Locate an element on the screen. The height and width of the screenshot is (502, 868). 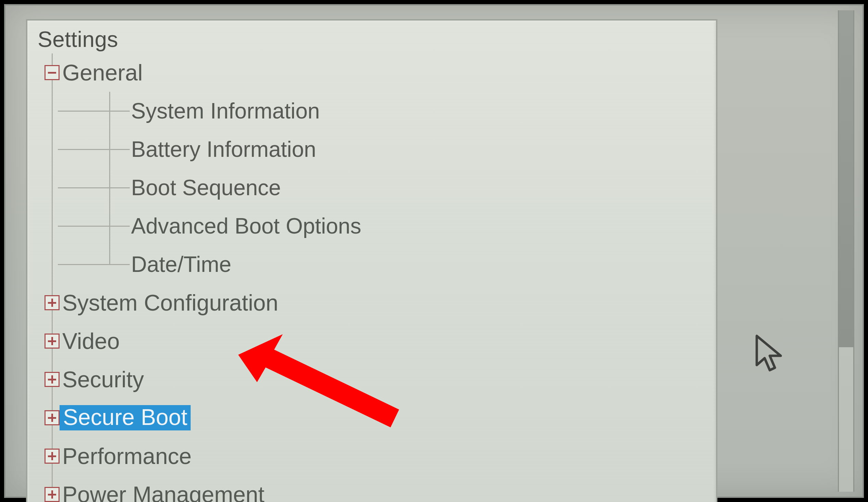
tree-node-label: General is located at coordinates (103, 72).